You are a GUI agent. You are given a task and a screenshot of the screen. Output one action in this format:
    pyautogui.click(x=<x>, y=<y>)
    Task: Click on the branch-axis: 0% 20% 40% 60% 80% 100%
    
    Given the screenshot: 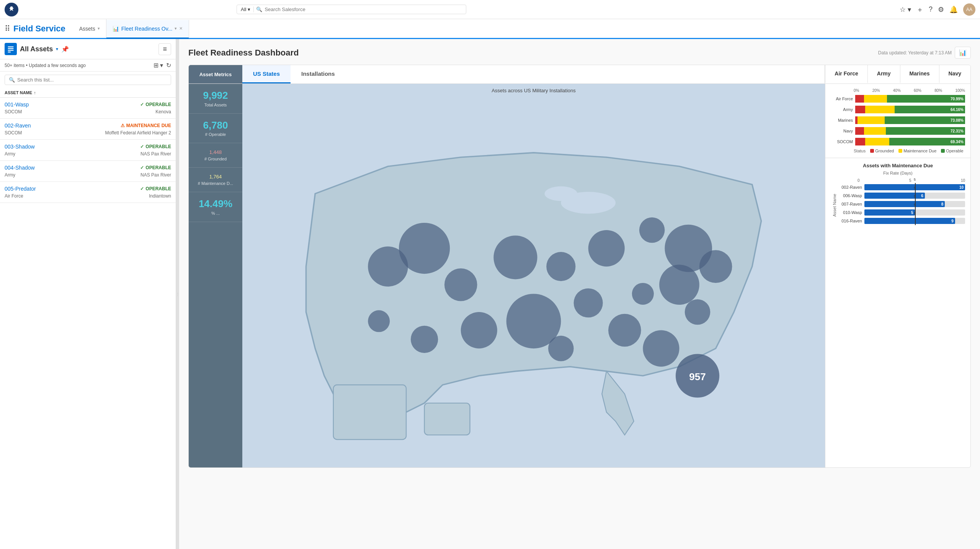 What is the action you would take?
    pyautogui.click(x=898, y=90)
    